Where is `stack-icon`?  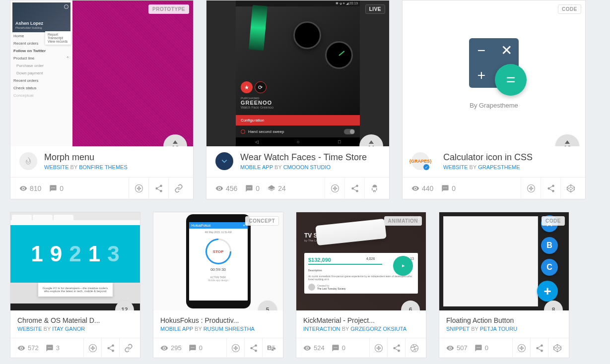 stack-icon is located at coordinates (271, 188).